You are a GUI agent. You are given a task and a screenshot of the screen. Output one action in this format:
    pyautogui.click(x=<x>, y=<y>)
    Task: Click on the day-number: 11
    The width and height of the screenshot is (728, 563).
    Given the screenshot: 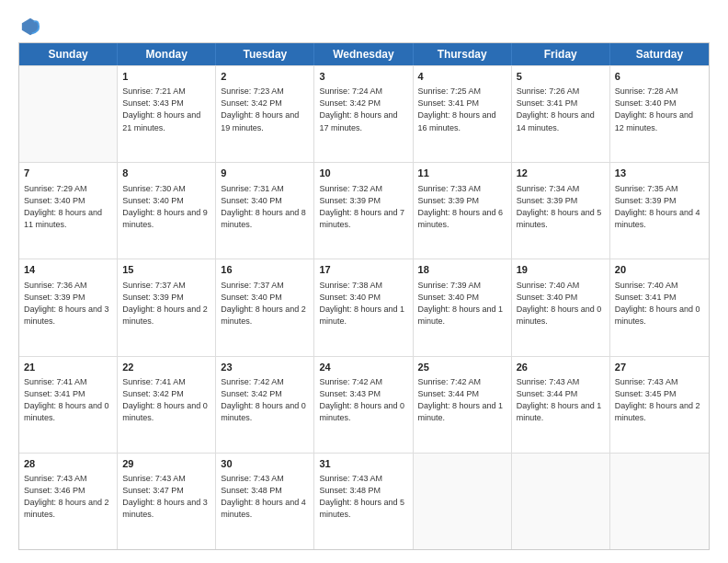 What is the action you would take?
    pyautogui.click(x=462, y=173)
    